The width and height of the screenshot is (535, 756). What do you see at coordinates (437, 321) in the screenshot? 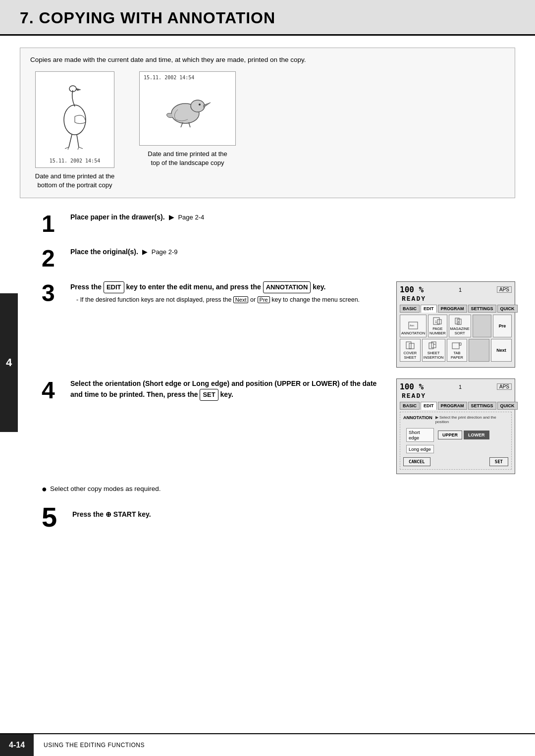
I see `page-number-icon: 1` at bounding box center [437, 321].